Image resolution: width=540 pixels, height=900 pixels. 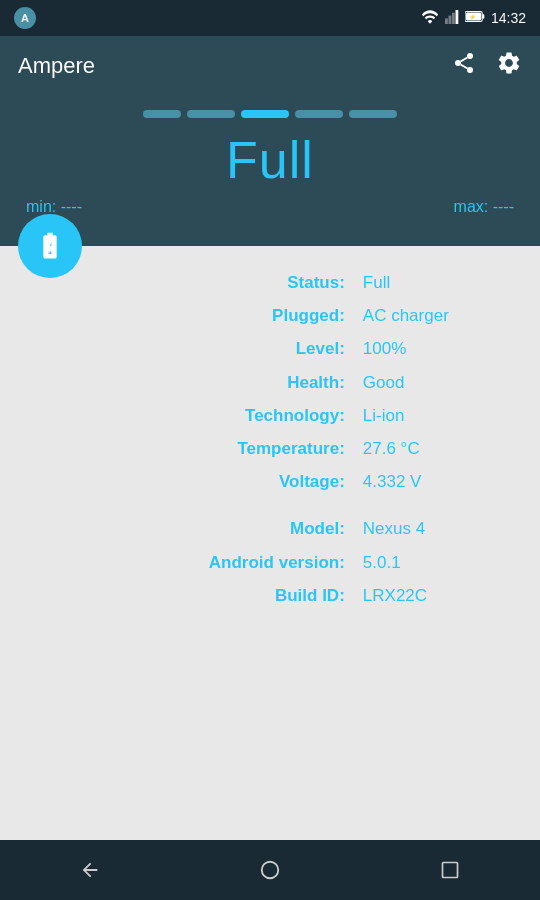 I want to click on model-value: Nexus 4, so click(x=436, y=528).